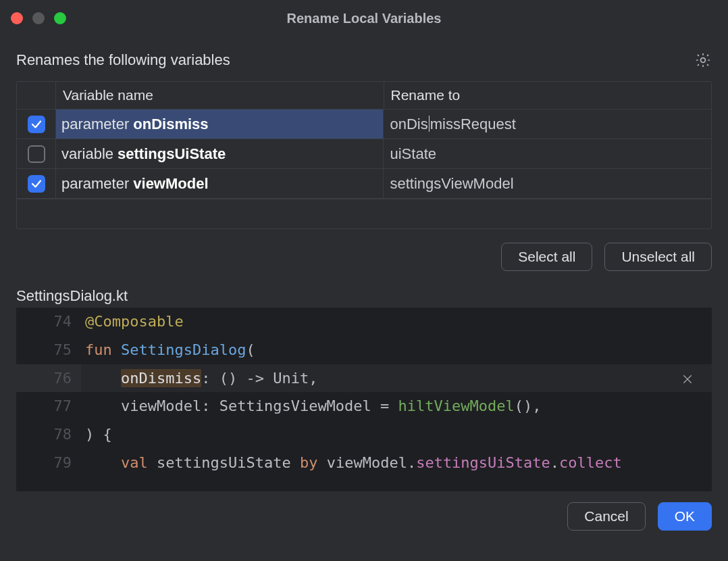  Describe the element at coordinates (38, 18) in the screenshot. I see `window-controls` at that location.